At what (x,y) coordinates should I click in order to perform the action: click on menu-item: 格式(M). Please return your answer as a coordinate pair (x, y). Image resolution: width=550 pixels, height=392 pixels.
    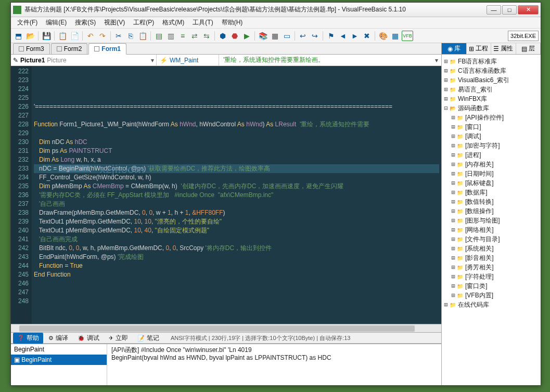
    Looking at the image, I should click on (173, 23).